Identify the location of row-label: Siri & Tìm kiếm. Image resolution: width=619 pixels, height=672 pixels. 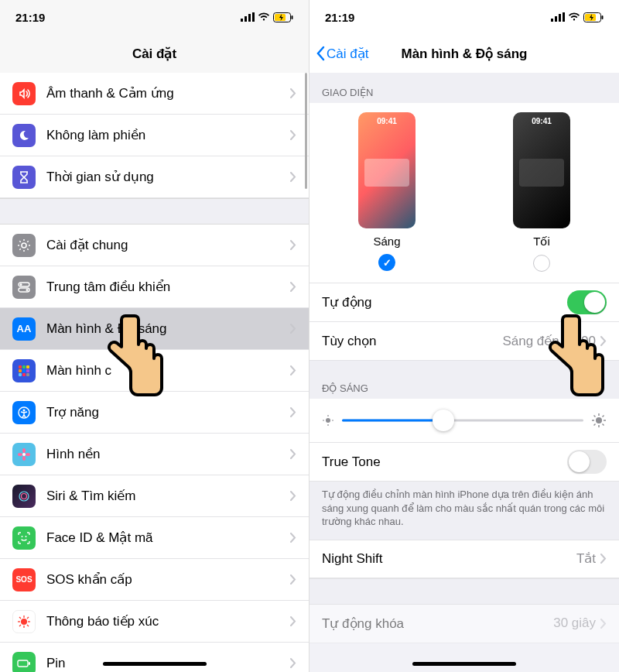
(169, 495).